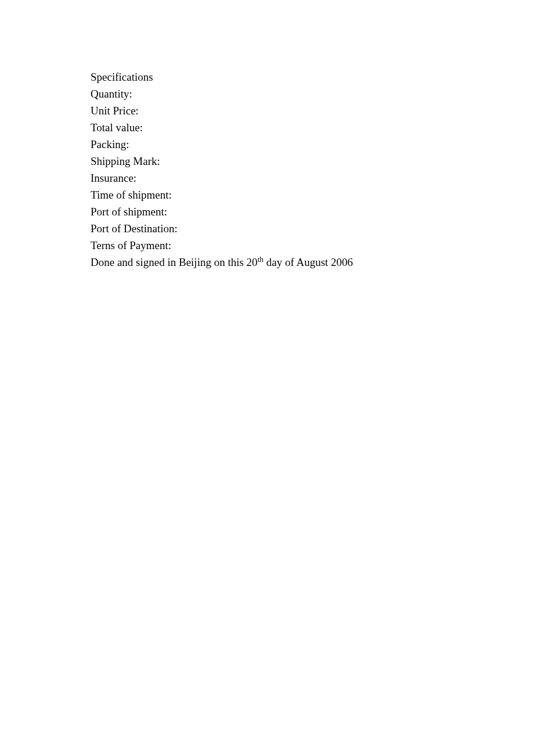 This screenshot has height=756, width=534. Describe the element at coordinates (312, 77) in the screenshot. I see `field-specifications: Specifications` at that location.